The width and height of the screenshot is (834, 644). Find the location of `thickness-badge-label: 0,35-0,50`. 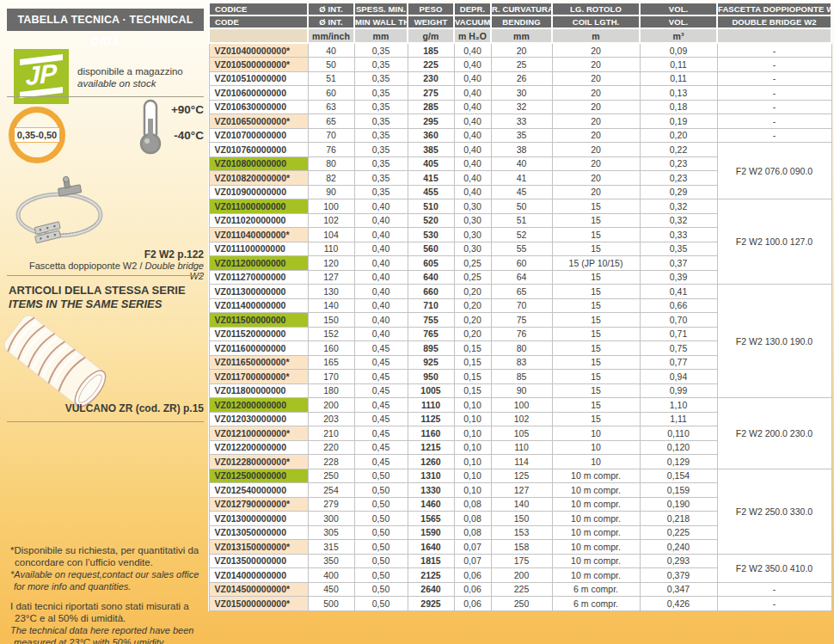

thickness-badge-label: 0,35-0,50 is located at coordinates (37, 135).